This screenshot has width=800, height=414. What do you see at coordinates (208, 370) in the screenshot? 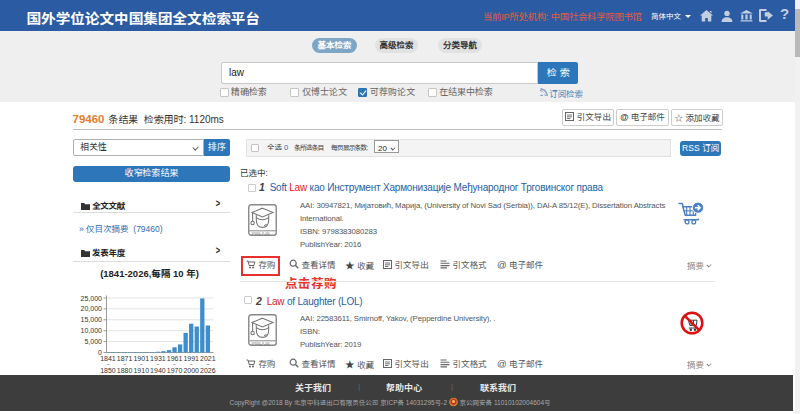
I see `svg-text: 2026` at bounding box center [208, 370].